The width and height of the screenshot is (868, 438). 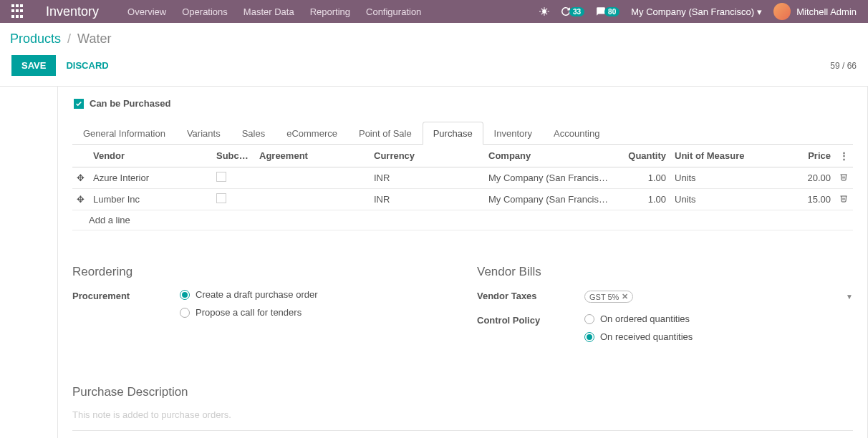 I want to click on action-row: Save Discard 59 / 66, so click(x=434, y=68).